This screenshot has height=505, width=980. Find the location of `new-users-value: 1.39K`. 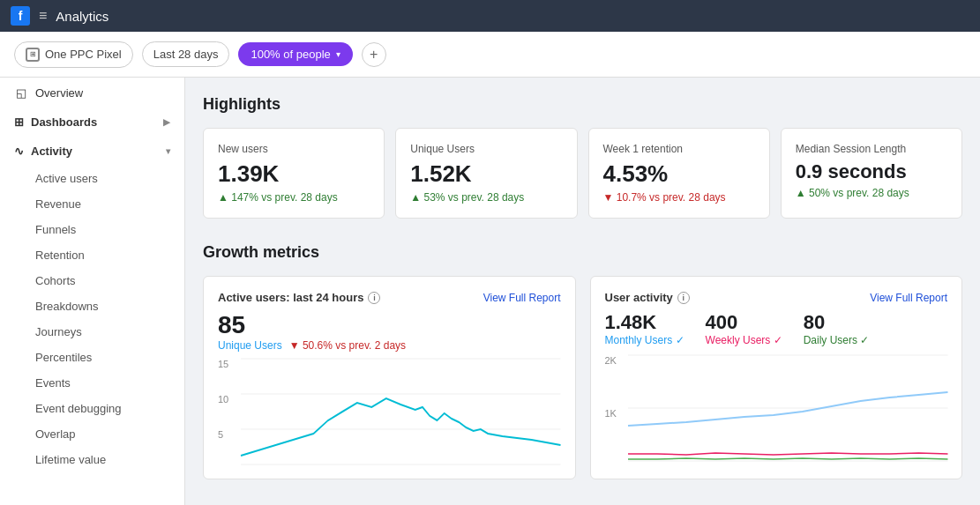

new-users-value: 1.39K is located at coordinates (294, 175).